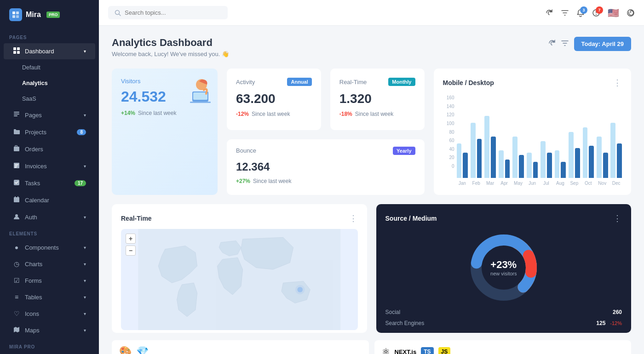 This screenshot has width=644, height=354. Describe the element at coordinates (50, 314) in the screenshot. I see `sidebar-item-icons: ♡ Icons ▾` at that location.